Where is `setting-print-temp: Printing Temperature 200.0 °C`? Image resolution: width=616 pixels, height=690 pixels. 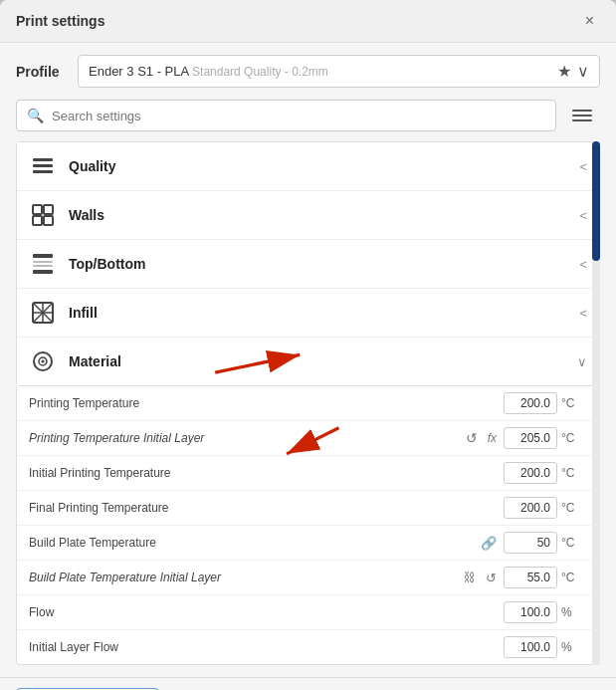 setting-print-temp: Printing Temperature 200.0 °C is located at coordinates (305, 404).